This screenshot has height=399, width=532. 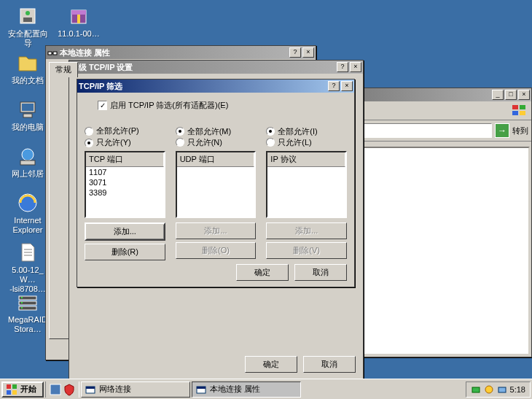 What do you see at coordinates (173, 53) in the screenshot?
I see `lan-properties-title: 本地连接 属性` at bounding box center [173, 53].